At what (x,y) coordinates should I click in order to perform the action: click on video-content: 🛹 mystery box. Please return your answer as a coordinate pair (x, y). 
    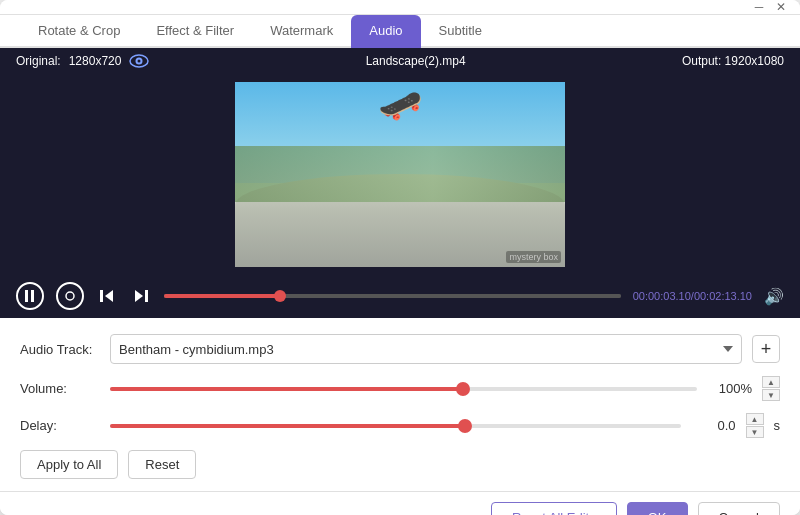
    Looking at the image, I should click on (400, 174).